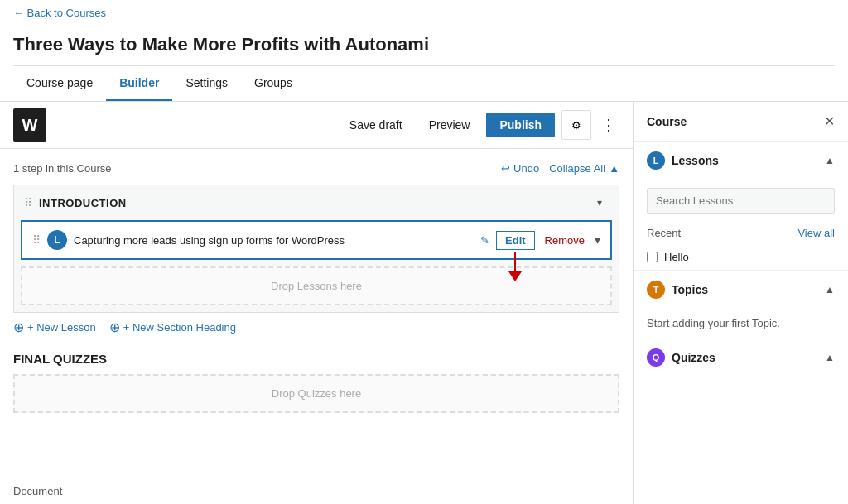 Image resolution: width=848 pixels, height=504 pixels. I want to click on sidebar-header: Course ✕, so click(740, 122).